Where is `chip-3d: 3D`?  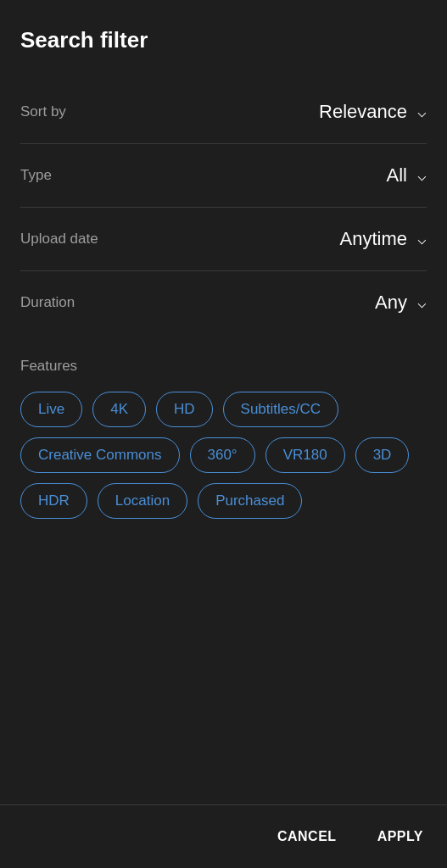
chip-3d: 3D is located at coordinates (383, 455).